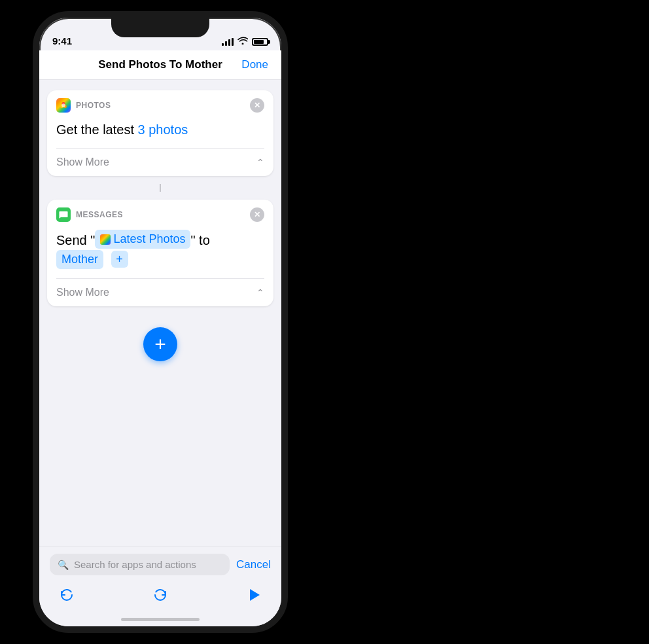 Image resolution: width=649 pixels, height=644 pixels. Describe the element at coordinates (255, 65) in the screenshot. I see `done-button: Done` at that location.